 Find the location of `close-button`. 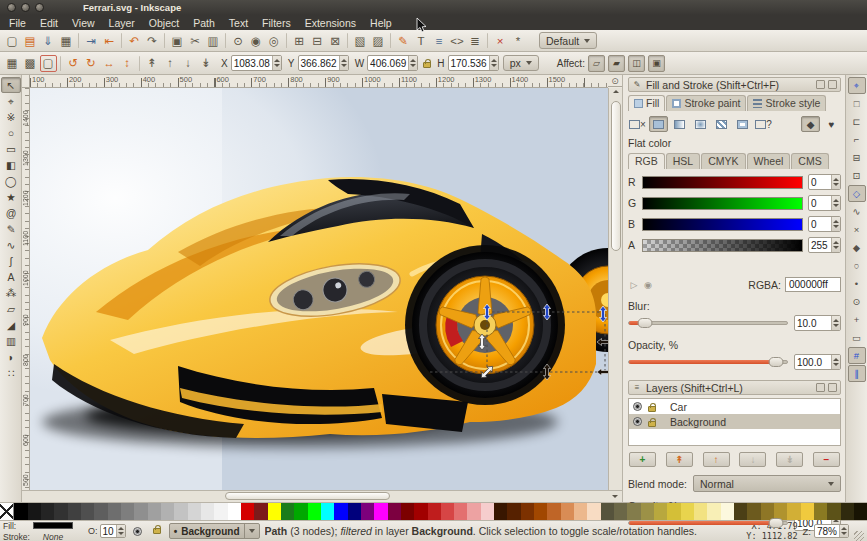

close-button is located at coordinates (12, 8).